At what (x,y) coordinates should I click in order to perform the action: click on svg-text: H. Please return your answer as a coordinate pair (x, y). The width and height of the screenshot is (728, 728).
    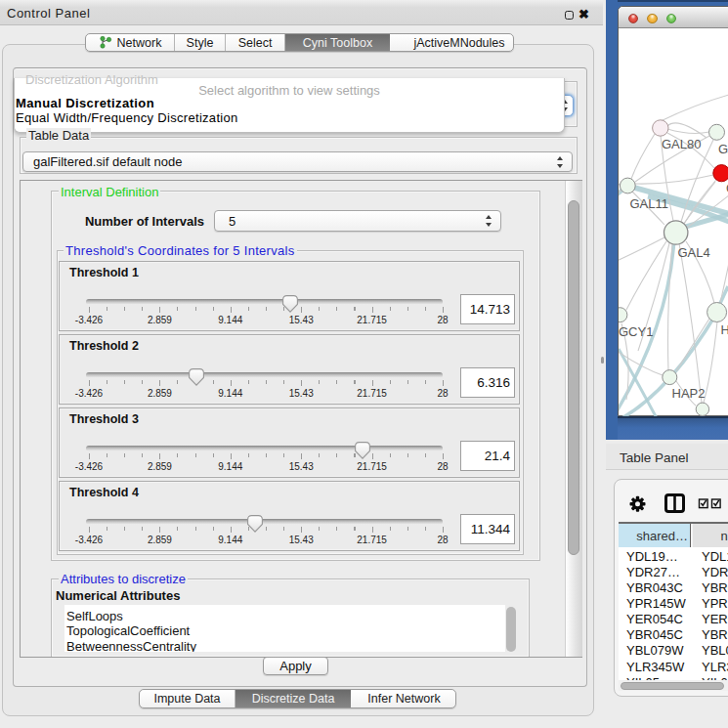
    Looking at the image, I should click on (725, 330).